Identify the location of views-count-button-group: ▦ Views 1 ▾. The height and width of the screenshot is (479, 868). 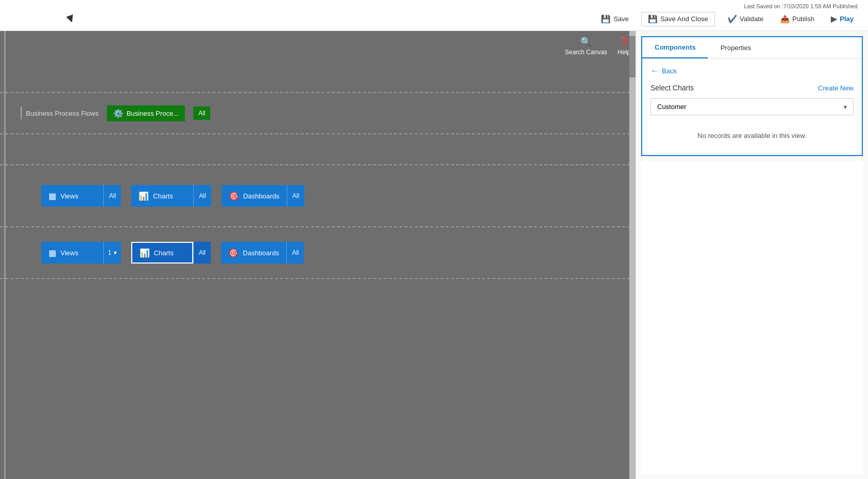
(81, 253).